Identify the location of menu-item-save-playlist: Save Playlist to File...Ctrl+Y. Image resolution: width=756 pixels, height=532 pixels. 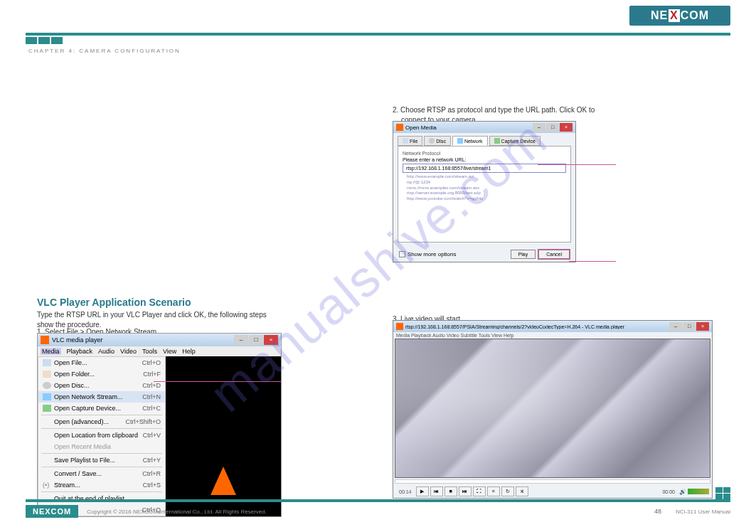
(102, 460).